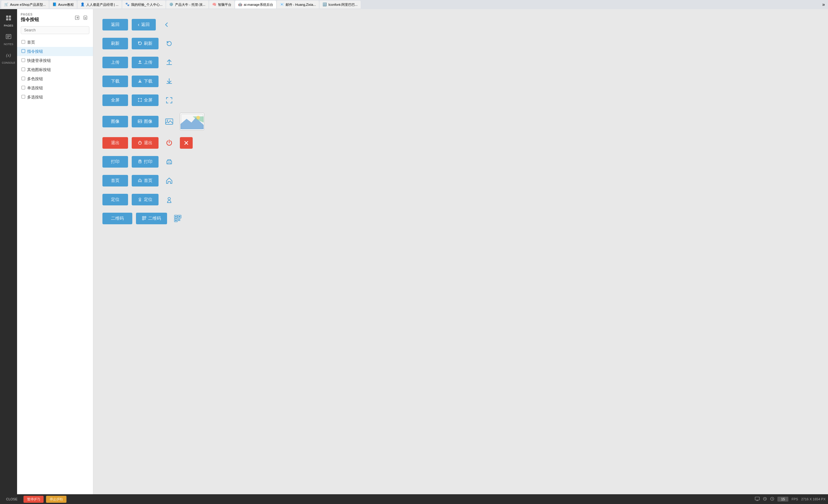  I want to click on upload-icon-text-button: 上传, so click(145, 62).